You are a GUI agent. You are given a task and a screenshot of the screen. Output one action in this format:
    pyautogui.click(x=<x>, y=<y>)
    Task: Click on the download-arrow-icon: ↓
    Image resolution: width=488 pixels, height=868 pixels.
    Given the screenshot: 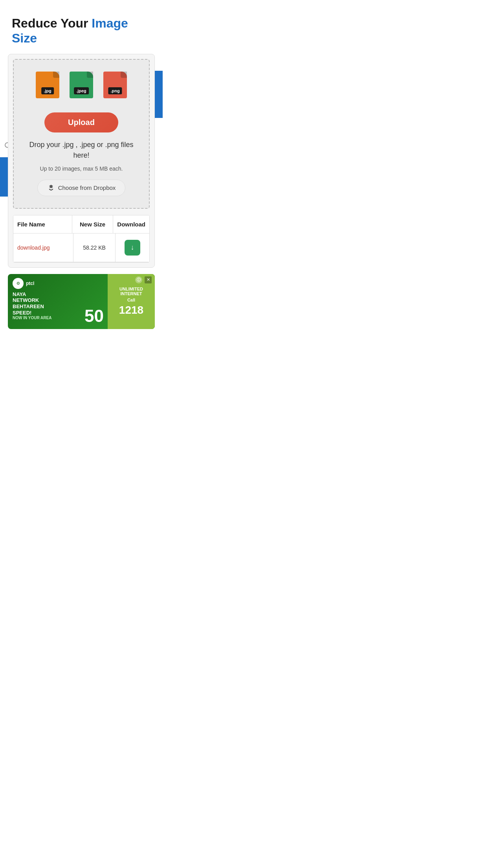 What is the action you would take?
    pyautogui.click(x=132, y=248)
    